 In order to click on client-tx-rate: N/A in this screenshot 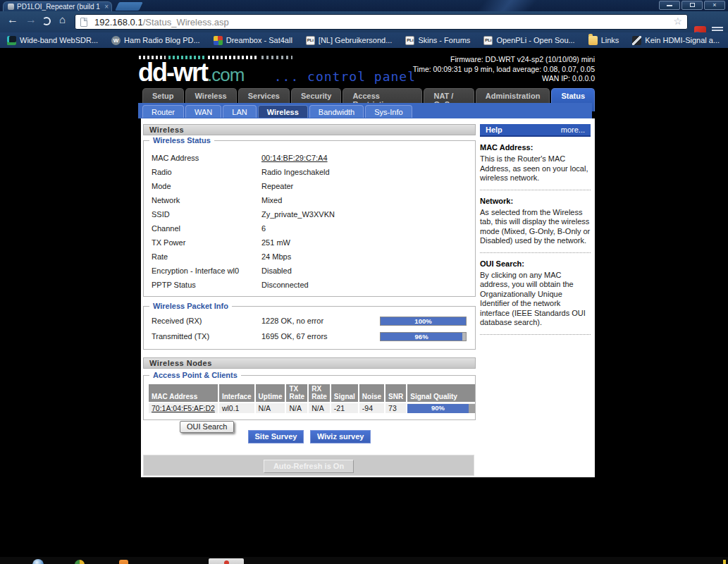, I will do `click(297, 408)`.